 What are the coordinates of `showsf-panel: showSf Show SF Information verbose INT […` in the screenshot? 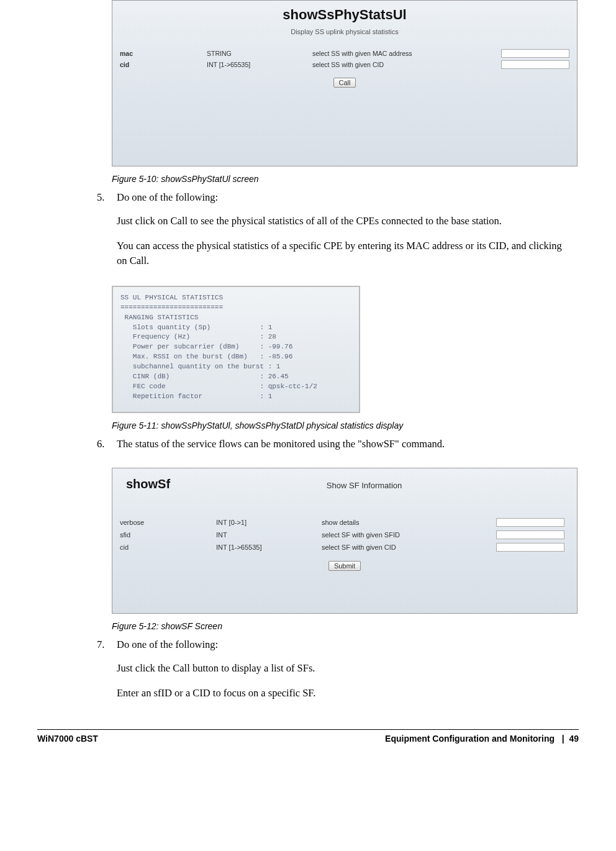 It's located at (345, 540).